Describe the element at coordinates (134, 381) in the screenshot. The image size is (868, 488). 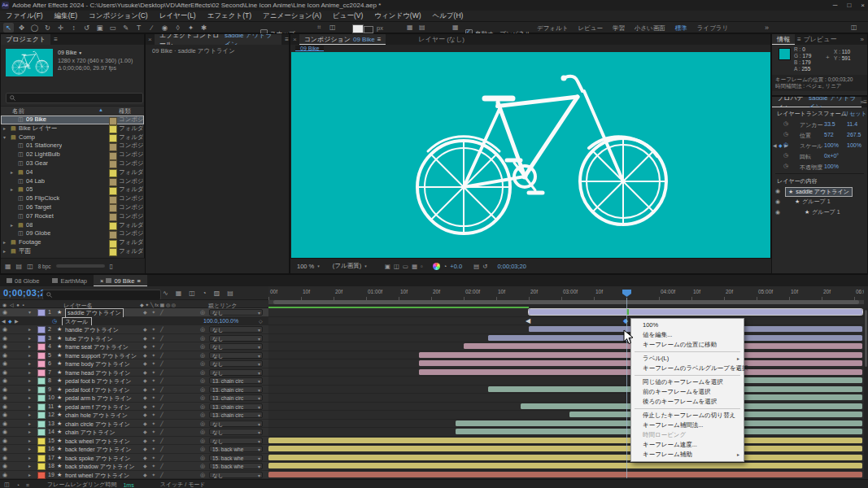
I see `layer-row: ◉▸8★pedal foot b アウトライン◆ ✦ ╱◎13. chain c…` at that location.